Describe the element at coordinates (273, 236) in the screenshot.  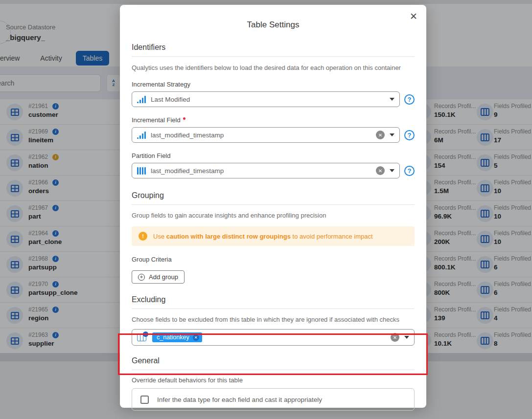
I see `grouping-warning-banner: ! Use caution with large distinct row gr…` at that location.